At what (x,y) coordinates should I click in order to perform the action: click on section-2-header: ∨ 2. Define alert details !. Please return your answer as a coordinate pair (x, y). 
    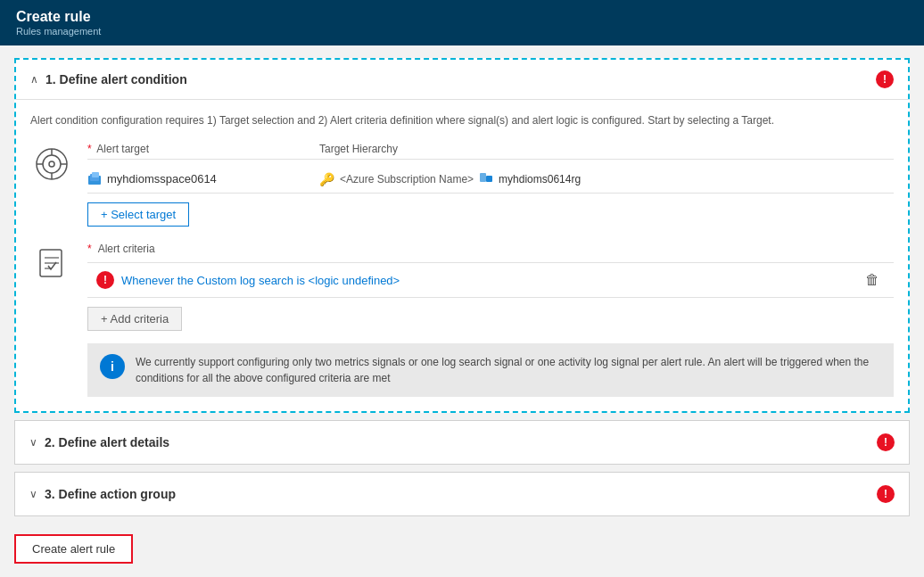
    Looking at the image, I should click on (462, 442).